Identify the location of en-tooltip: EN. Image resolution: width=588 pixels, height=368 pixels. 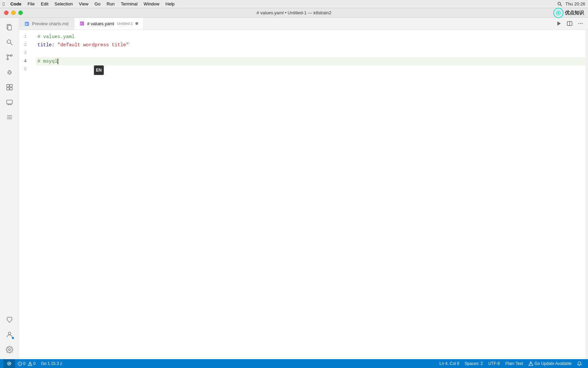
(99, 70).